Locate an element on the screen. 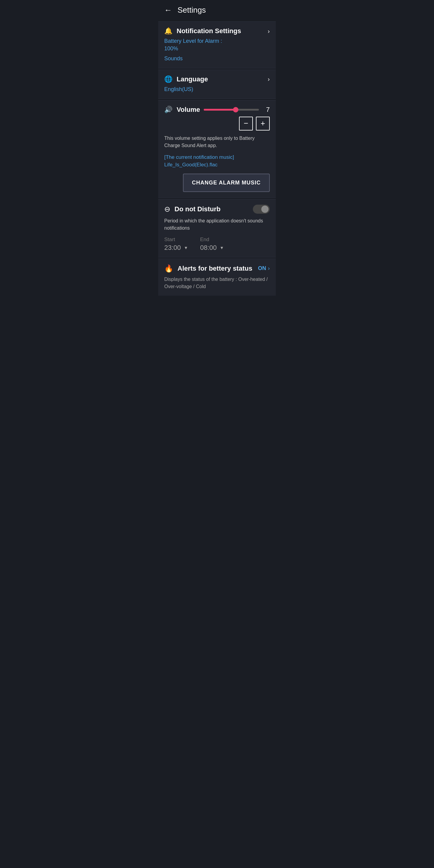 Image resolution: width=434 pixels, height=868 pixels. volume-icon: 🔊 is located at coordinates (168, 110).